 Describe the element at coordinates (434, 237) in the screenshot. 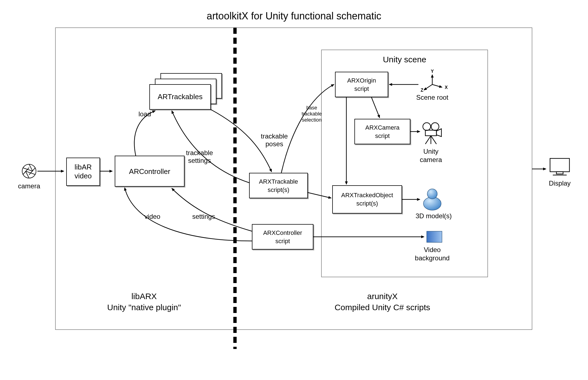

I see `video-bg-icon` at that location.